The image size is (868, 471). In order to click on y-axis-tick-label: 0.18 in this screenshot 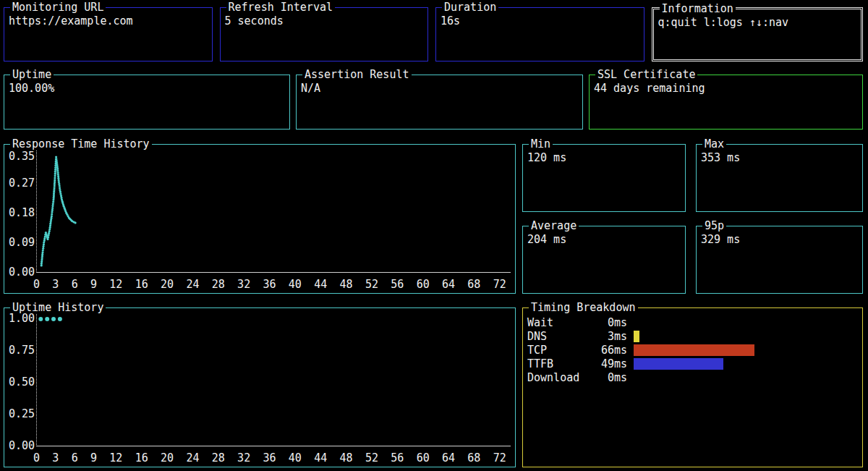, I will do `click(22, 213)`.